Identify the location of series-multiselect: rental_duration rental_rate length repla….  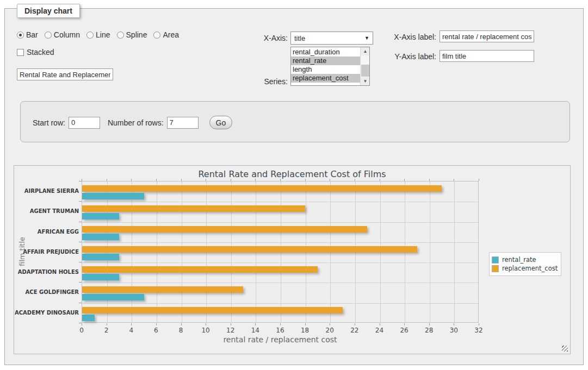
(330, 66).